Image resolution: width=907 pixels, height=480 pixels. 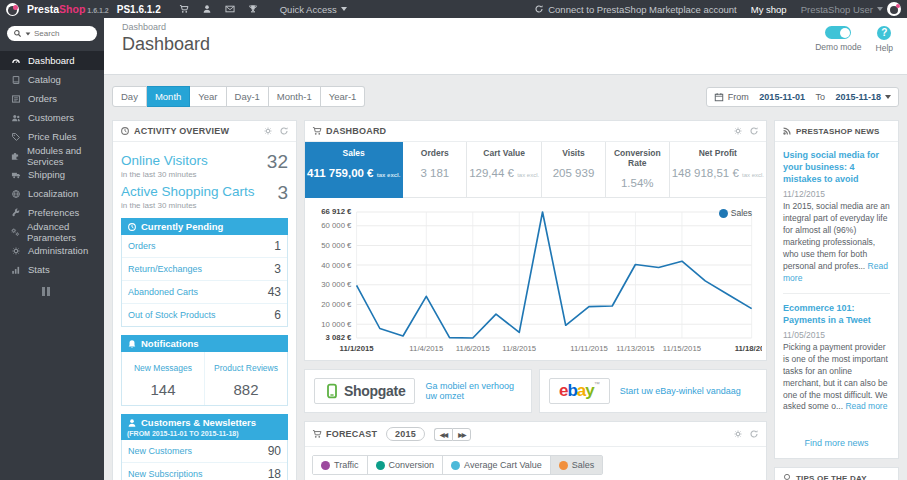 I want to click on activity-stat-value: 3, so click(x=282, y=193).